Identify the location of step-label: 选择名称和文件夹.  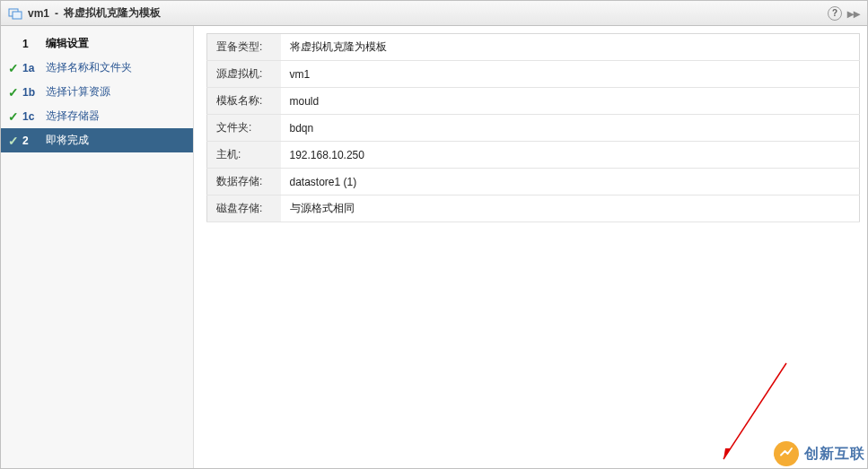
(89, 68).